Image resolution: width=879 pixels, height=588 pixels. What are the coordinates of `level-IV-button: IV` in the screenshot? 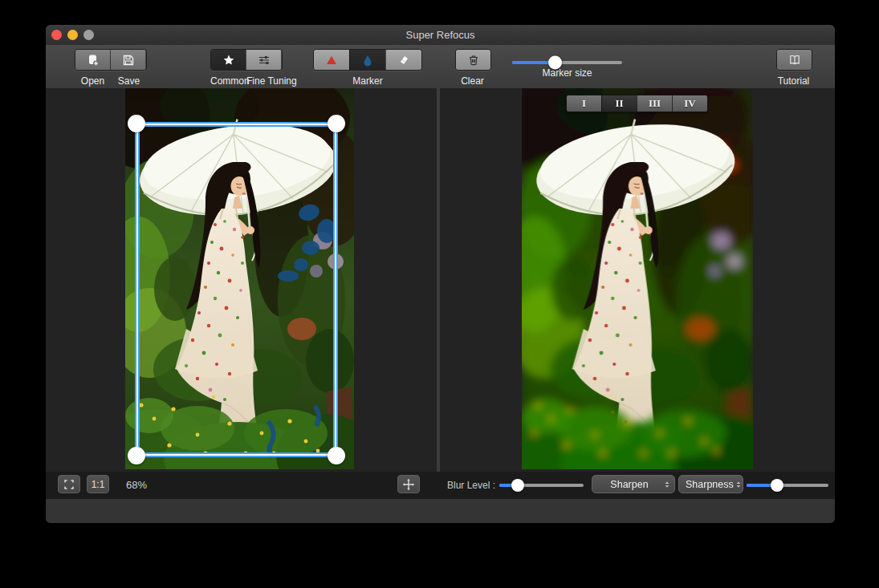 It's located at (690, 103).